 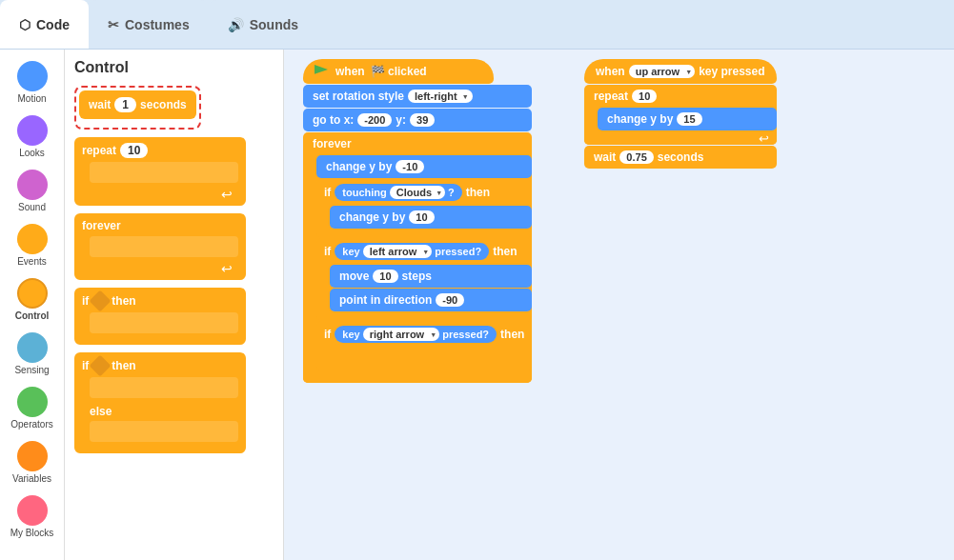 What do you see at coordinates (101, 226) in the screenshot?
I see `forever-label: forever` at bounding box center [101, 226].